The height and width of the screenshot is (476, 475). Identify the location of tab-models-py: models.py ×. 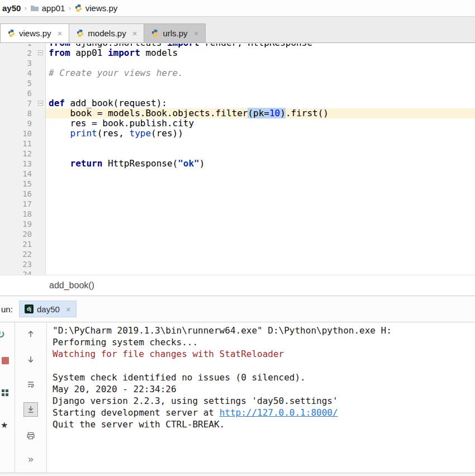
(106, 33).